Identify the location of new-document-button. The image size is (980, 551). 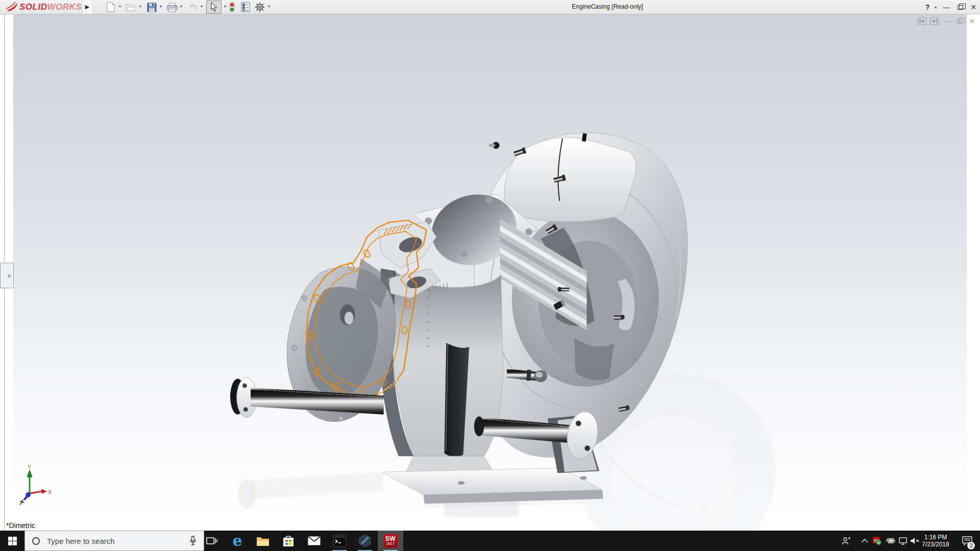
(111, 7).